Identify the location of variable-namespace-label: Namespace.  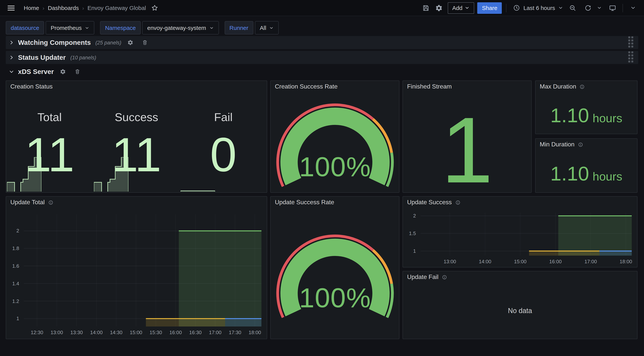
(120, 28).